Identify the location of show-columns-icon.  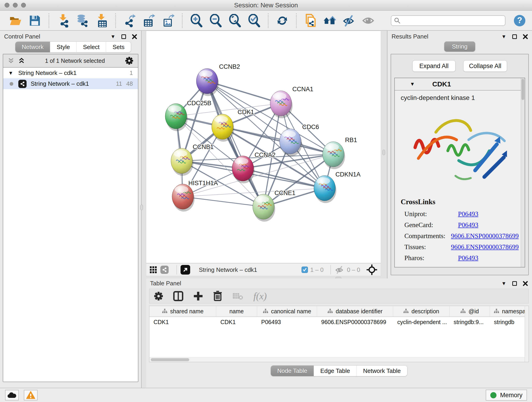
(178, 296).